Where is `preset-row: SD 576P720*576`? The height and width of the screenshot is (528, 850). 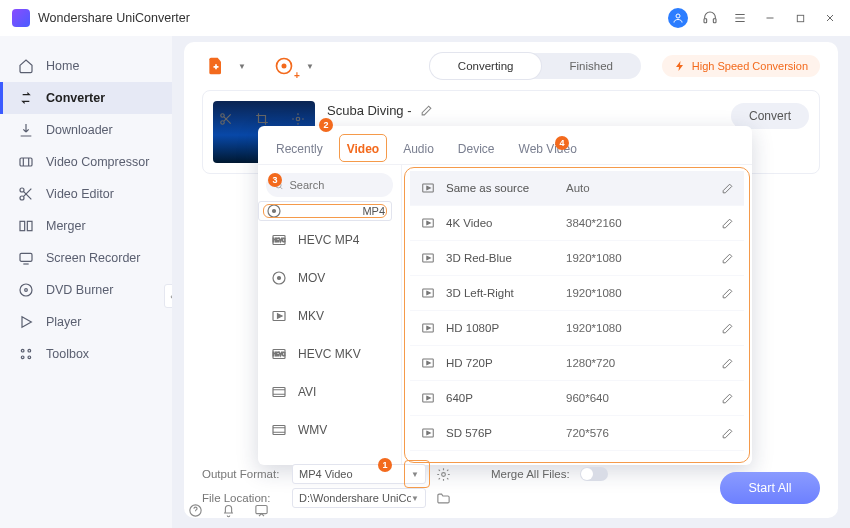
preset-row: SD 576P720*576 is located at coordinates (577, 434).